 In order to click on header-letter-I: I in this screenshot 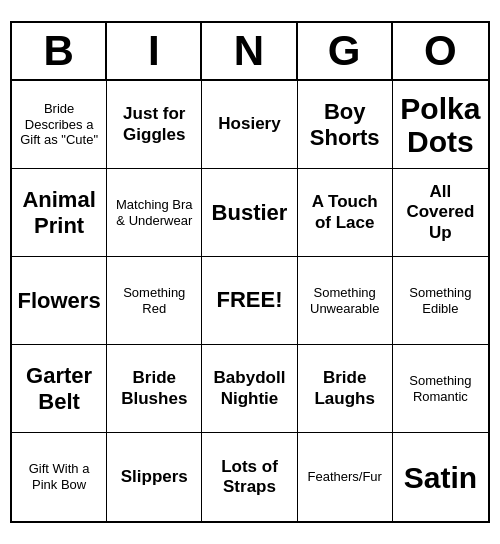, I will do `click(154, 51)`.